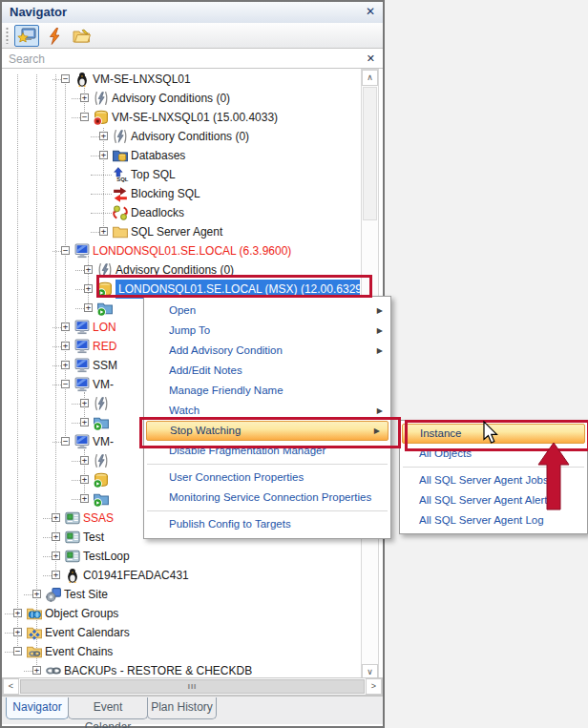 The height and width of the screenshot is (728, 588). What do you see at coordinates (267, 477) in the screenshot?
I see `menu-item-user-connection-properties: User Connection Properties` at bounding box center [267, 477].